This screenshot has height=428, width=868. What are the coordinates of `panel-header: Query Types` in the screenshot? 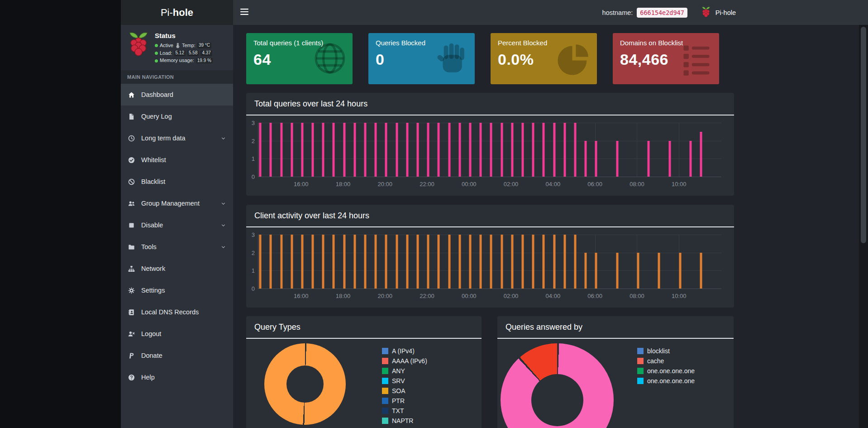 It's located at (364, 327).